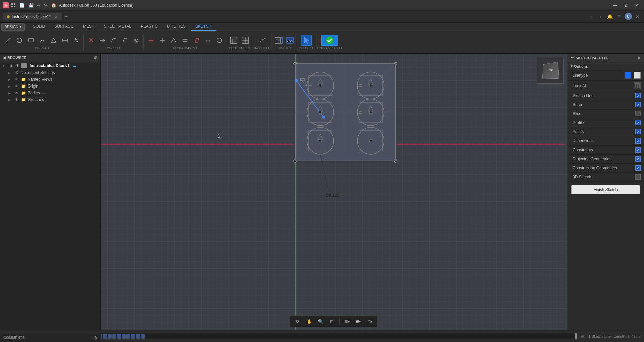 This screenshot has width=644, height=342. Describe the element at coordinates (306, 40) in the screenshot. I see `select-tool` at that location.